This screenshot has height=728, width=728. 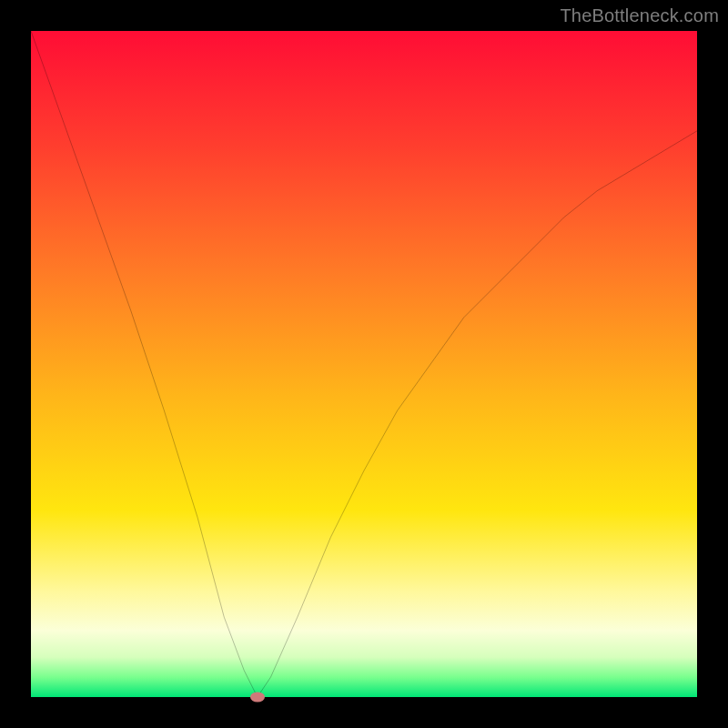 I want to click on attribution-text: TheBottleneck.com, so click(x=639, y=16).